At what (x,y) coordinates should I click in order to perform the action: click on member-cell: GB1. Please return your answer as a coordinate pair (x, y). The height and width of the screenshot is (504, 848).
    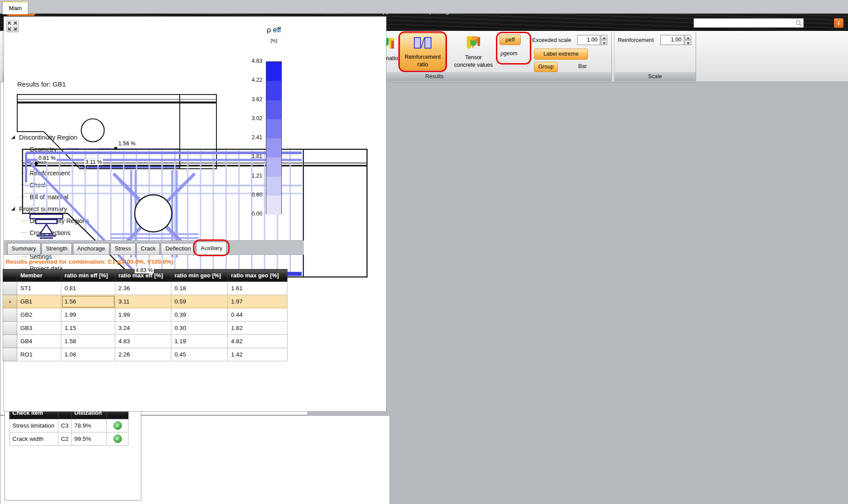
    Looking at the image, I should click on (39, 302).